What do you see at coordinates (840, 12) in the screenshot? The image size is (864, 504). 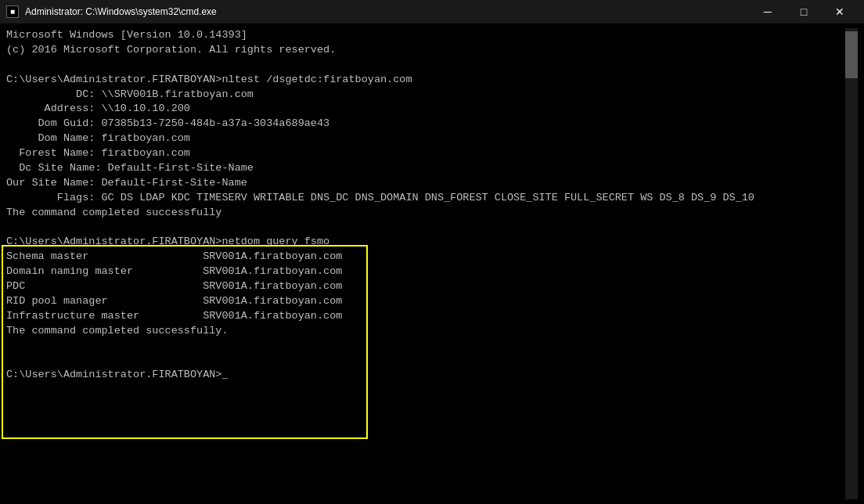 I see `close-button: ✕` at bounding box center [840, 12].